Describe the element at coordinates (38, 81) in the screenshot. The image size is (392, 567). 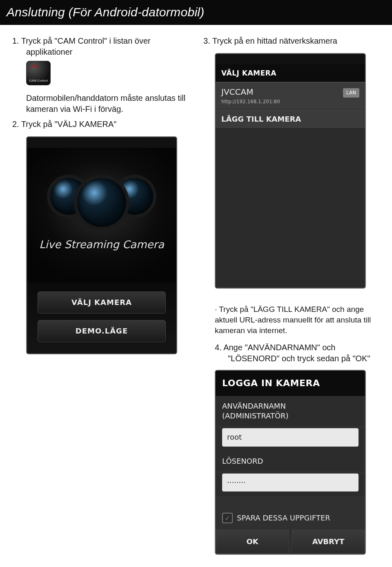
I see `appicon-label: CAM Control` at that location.